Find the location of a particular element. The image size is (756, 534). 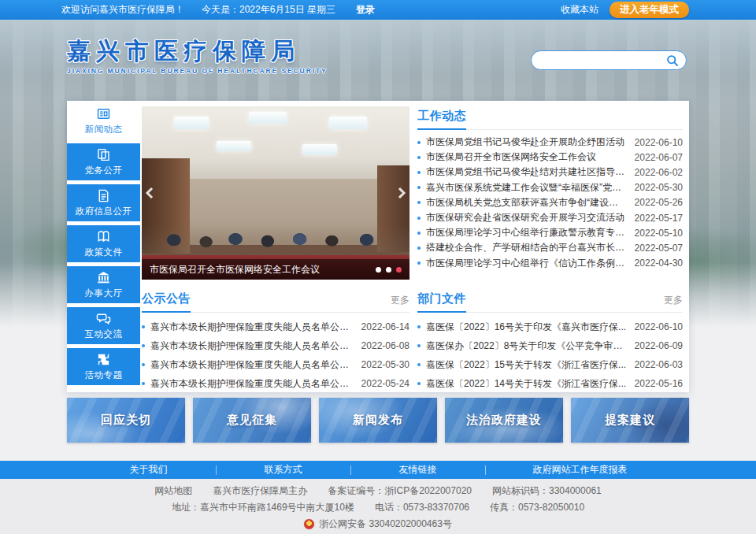

section-title: 工作动态 is located at coordinates (442, 120).